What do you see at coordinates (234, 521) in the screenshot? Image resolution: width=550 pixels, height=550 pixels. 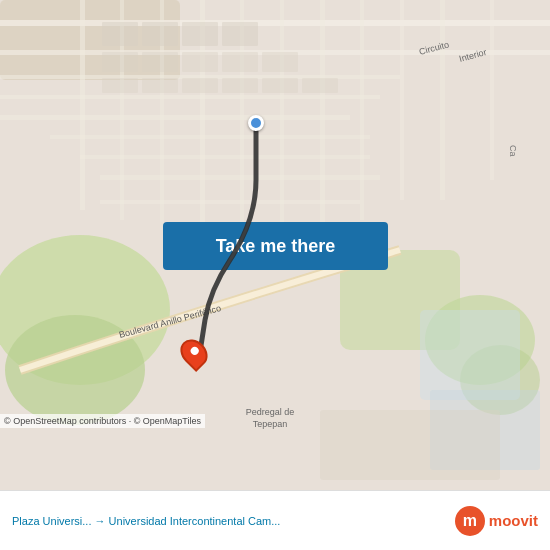 I see `route-info: Plaza Universi... → Universidad Intercon…` at bounding box center [234, 521].